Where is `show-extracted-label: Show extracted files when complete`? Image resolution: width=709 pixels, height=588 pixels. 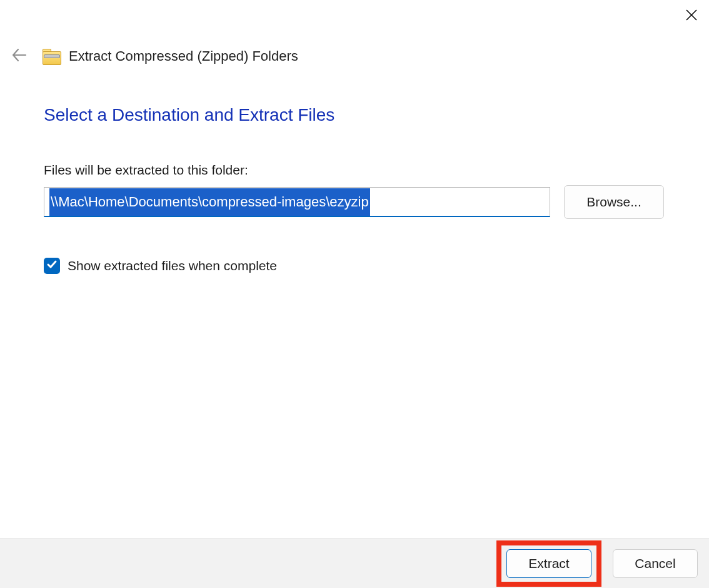 show-extracted-label: Show extracted files when complete is located at coordinates (173, 266).